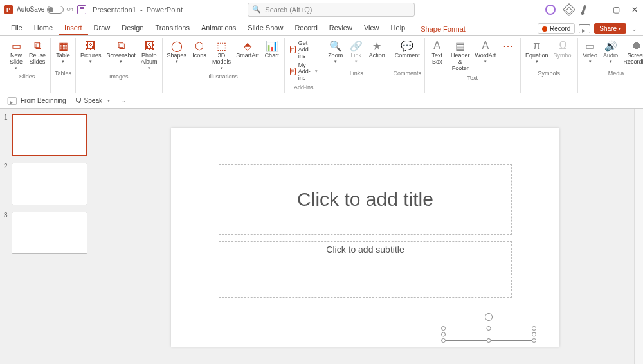 This screenshot has height=364, width=643. I want to click on search-placeholder: Search (Alt+Q), so click(288, 10).